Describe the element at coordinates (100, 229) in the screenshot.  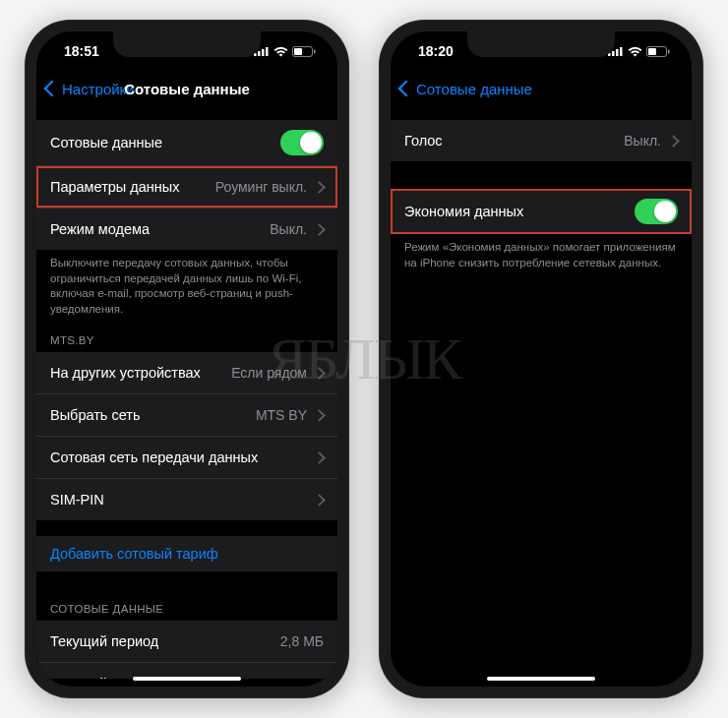
I see `row-label: Режим модема` at that location.